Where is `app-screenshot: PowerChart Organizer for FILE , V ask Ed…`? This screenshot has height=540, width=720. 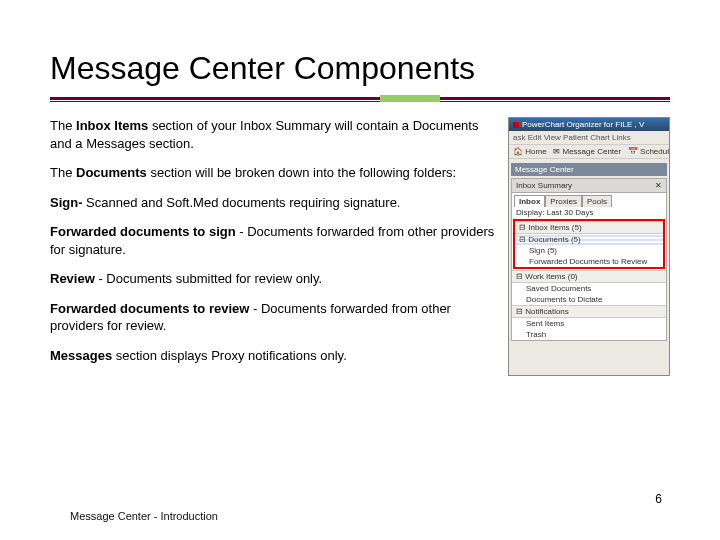
app-screenshot: PowerChart Organizer for FILE , V ask Ed… is located at coordinates (589, 246).